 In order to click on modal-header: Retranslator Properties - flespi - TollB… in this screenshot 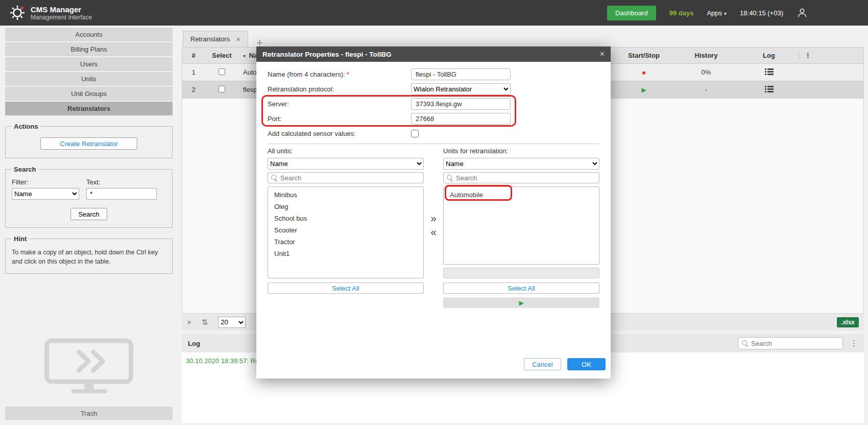, I will do `click(433, 54)`.